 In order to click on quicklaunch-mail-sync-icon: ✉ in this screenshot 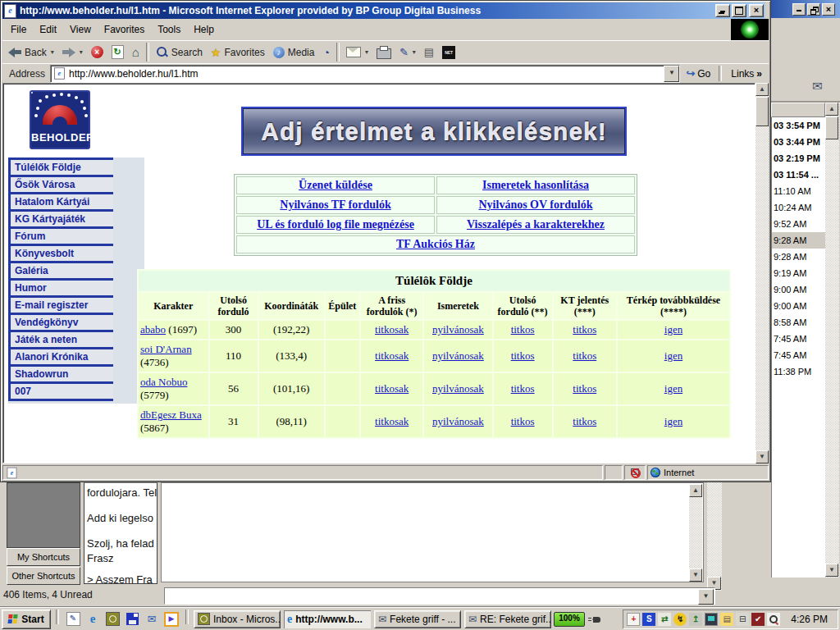, I will do `click(152, 619)`.